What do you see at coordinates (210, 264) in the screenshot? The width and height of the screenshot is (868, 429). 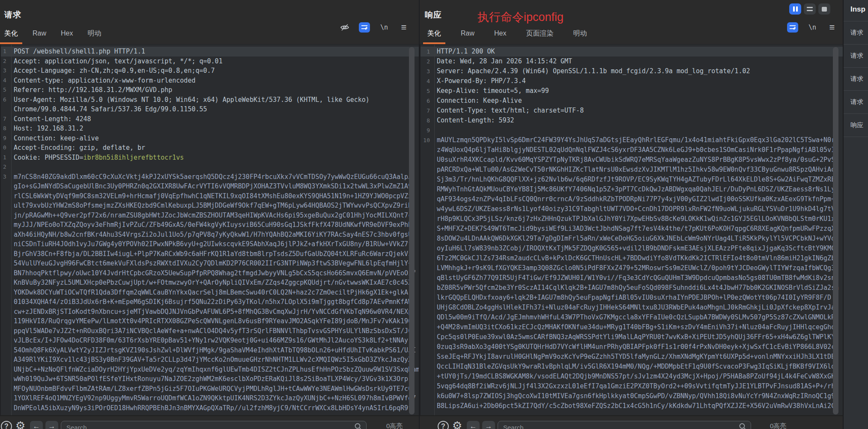 I see `editor-line: 54VulUYeuGJvgH96FwCBtct6mekVuFXldsPszRWX…` at bounding box center [210, 264].